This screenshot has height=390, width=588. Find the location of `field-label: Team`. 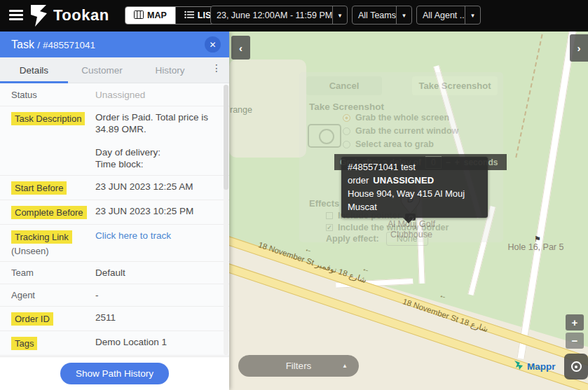

field-label: Team is located at coordinates (22, 273).